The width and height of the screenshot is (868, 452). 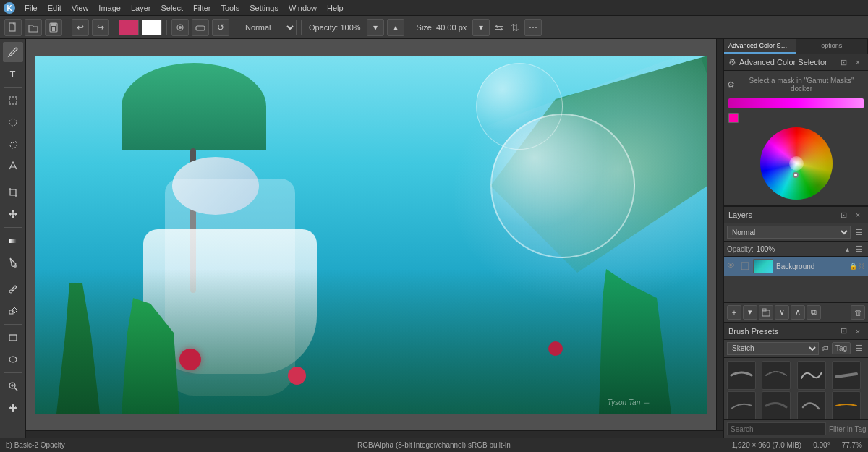 What do you see at coordinates (499, 27) in the screenshot?
I see `flip-h-icon: ⇆` at bounding box center [499, 27].